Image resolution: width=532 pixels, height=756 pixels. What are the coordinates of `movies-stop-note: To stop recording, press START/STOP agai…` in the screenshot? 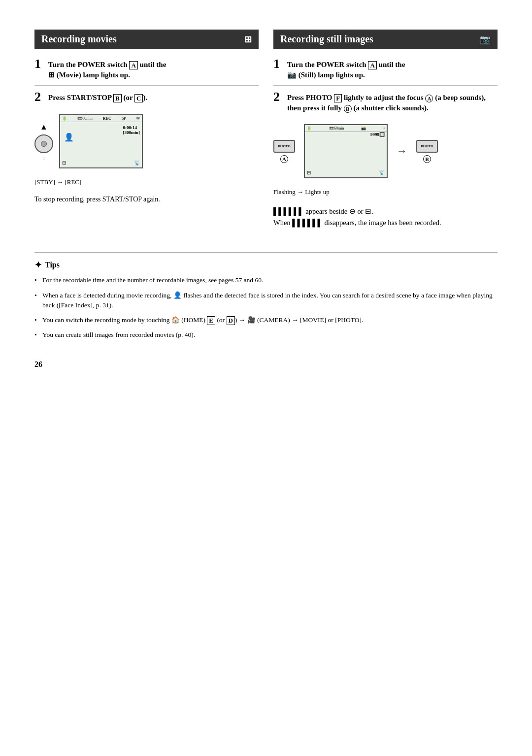 It's located at (98, 199).